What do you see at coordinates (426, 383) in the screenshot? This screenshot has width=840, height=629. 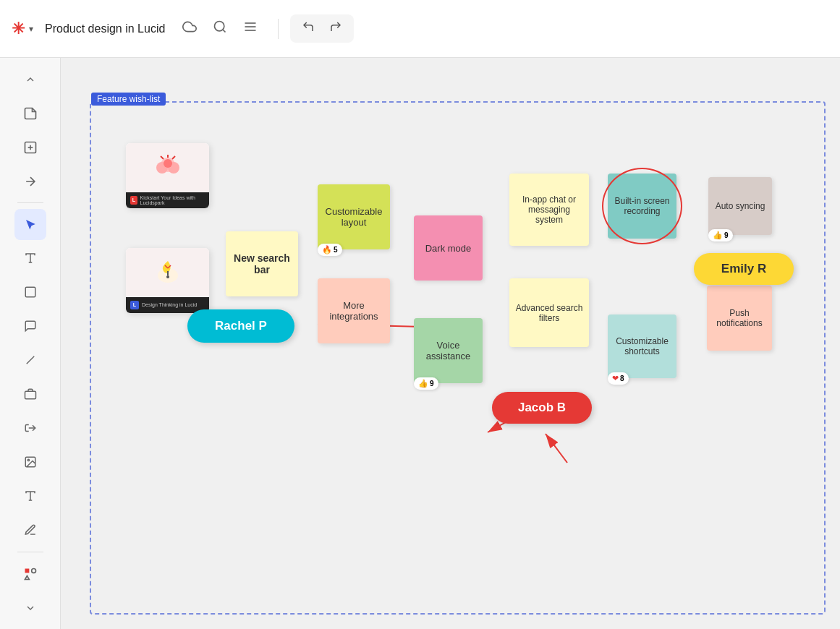 I see `thumb-badge-voice: 👍 9` at bounding box center [426, 383].